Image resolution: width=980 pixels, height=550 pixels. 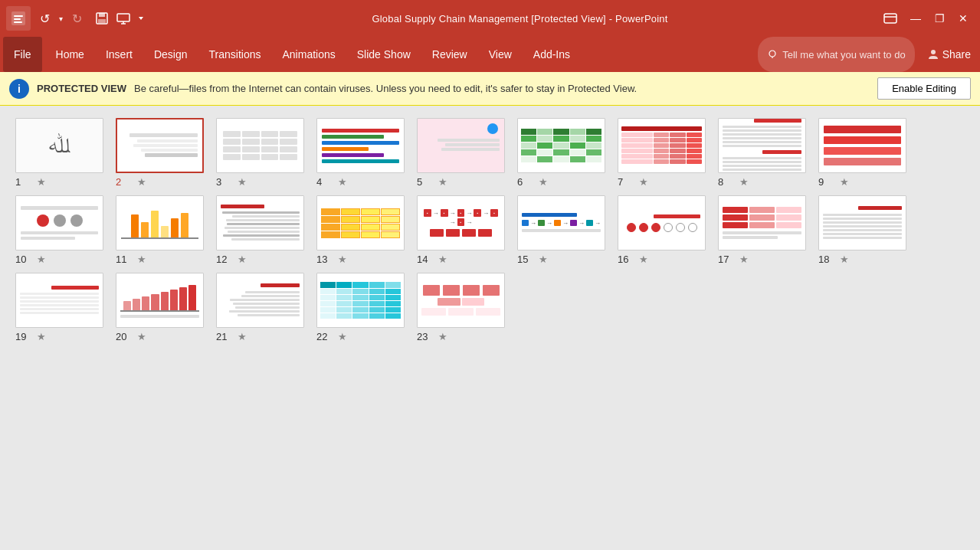 What do you see at coordinates (627, 182) in the screenshot?
I see `slide-number: 7` at bounding box center [627, 182].